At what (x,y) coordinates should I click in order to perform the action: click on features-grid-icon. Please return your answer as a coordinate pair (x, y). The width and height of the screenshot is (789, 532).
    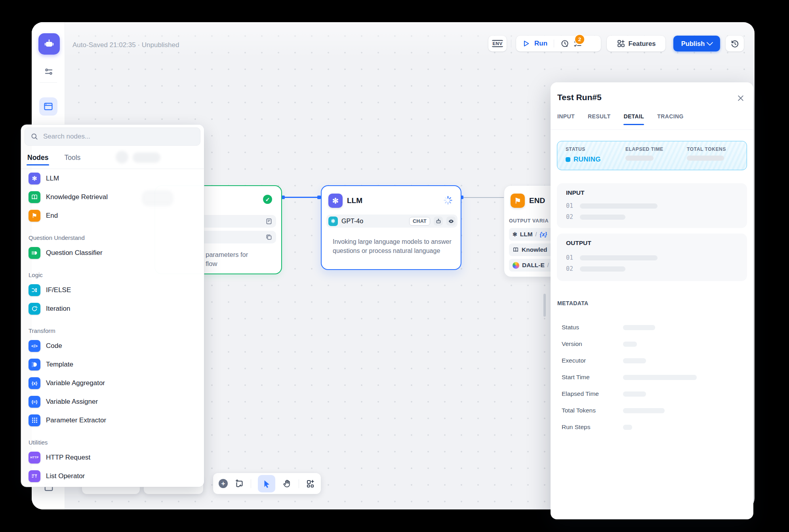
    Looking at the image, I should click on (621, 44).